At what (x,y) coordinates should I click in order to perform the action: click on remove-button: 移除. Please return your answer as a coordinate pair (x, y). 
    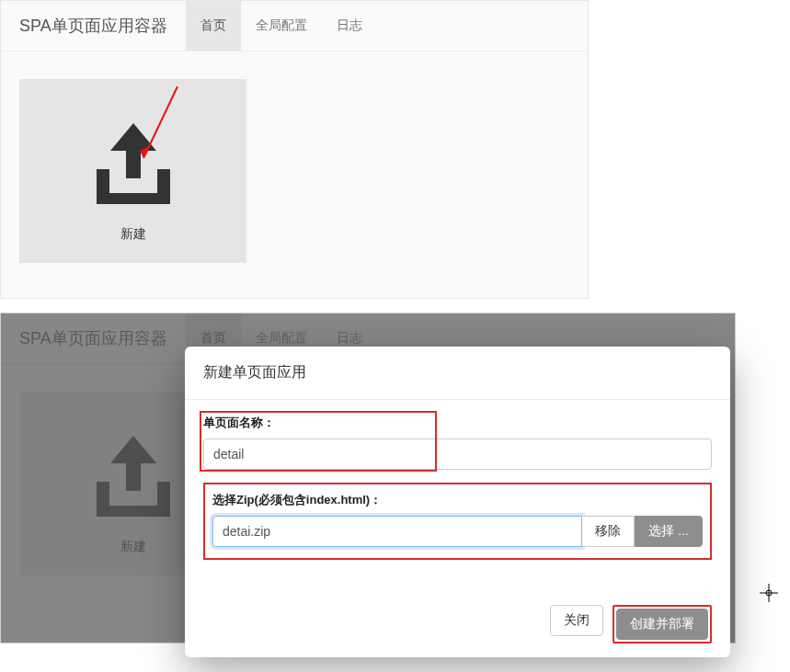
    Looking at the image, I should click on (609, 531).